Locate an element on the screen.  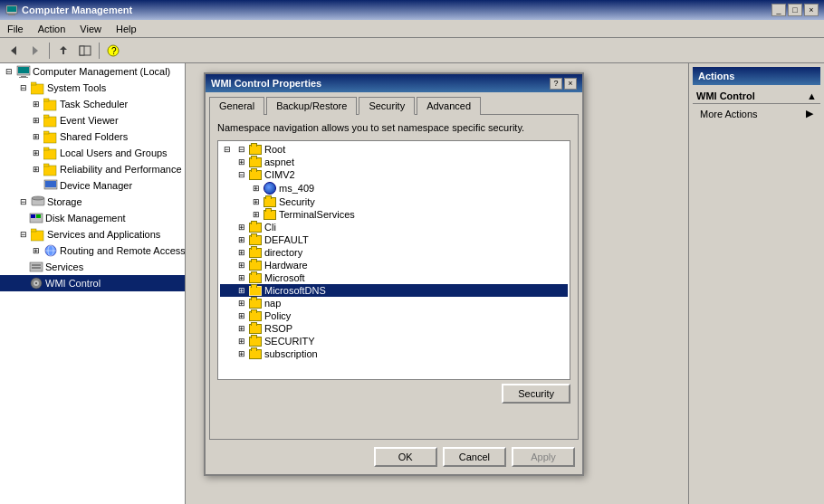
tree-services-apps: ⊟ Services and Applications is located at coordinates (92, 234).